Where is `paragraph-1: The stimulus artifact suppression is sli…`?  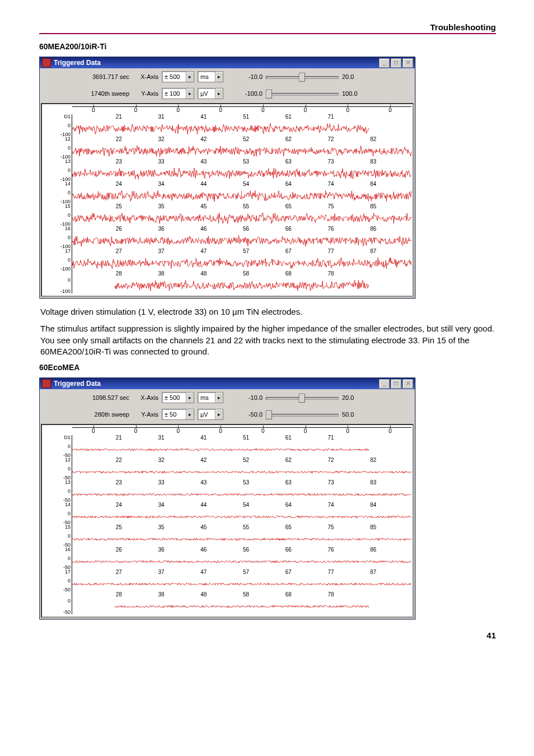 paragraph-1: The stimulus artifact suppression is sli… is located at coordinates (268, 340).